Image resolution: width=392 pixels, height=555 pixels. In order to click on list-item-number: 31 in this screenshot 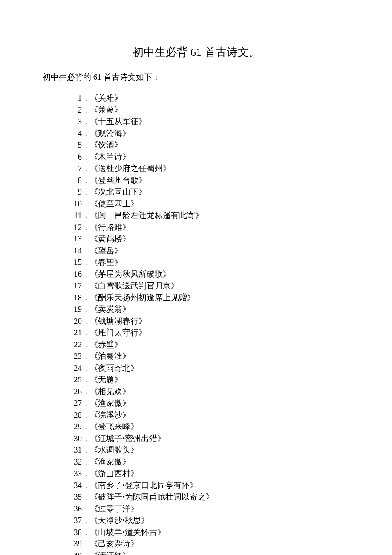, I will do `click(75, 450)`.